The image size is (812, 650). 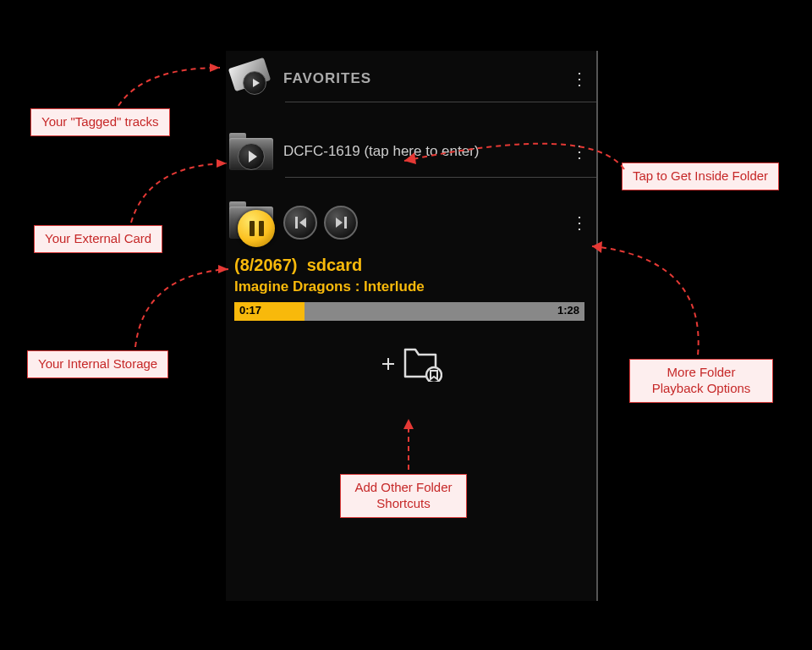 What do you see at coordinates (411, 223) in the screenshot?
I see `now-playing-row: ⋮` at bounding box center [411, 223].